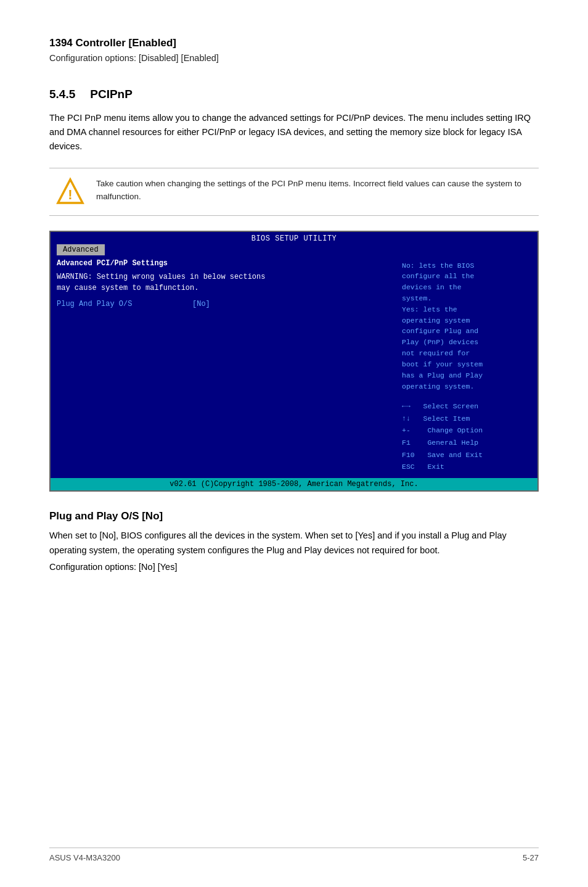 The image size is (588, 887). What do you see at coordinates (294, 543) in the screenshot?
I see `pnp-desc1: When set to [No], BIOS configures all th…` at bounding box center [294, 543].